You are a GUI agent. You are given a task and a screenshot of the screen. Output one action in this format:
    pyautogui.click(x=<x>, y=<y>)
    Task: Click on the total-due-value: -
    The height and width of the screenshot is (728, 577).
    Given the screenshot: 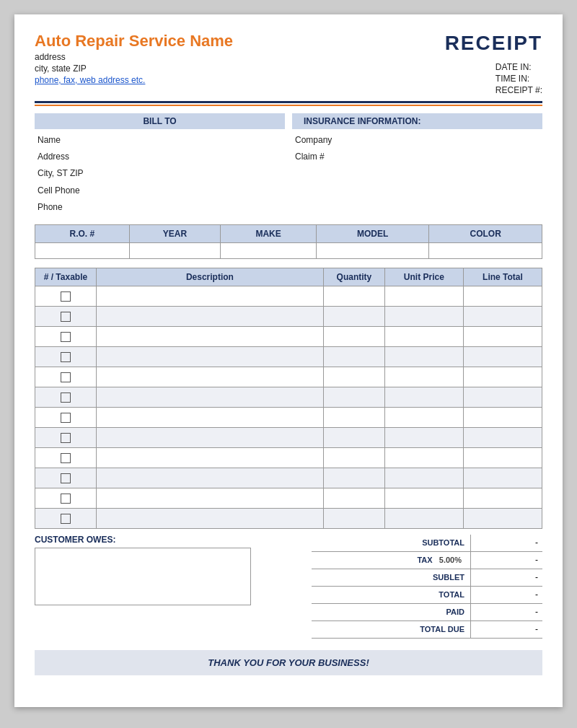 What is the action you would take?
    pyautogui.click(x=506, y=629)
    